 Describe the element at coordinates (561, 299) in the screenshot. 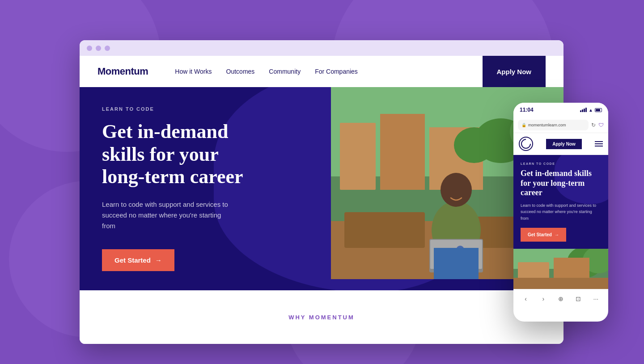

I see `mobile-share-button: ⊕` at that location.